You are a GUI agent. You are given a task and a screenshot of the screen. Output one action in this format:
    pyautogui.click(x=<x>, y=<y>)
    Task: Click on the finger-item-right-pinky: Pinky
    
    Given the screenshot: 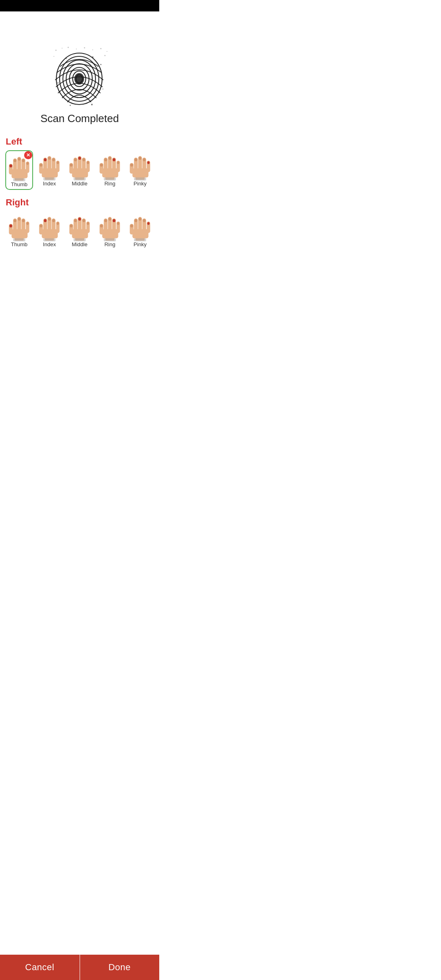 What is the action you would take?
    pyautogui.click(x=140, y=230)
    